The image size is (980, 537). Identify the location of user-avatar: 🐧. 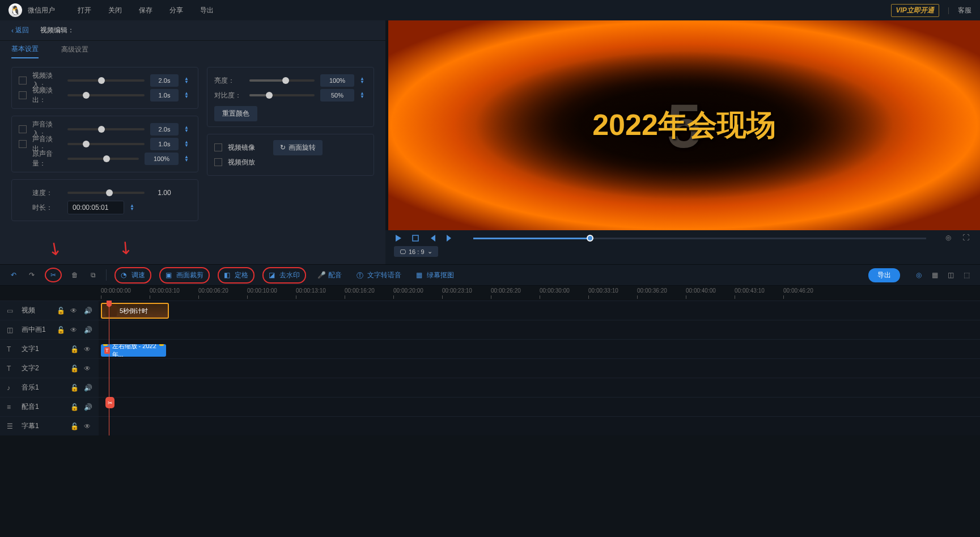
(15, 10).